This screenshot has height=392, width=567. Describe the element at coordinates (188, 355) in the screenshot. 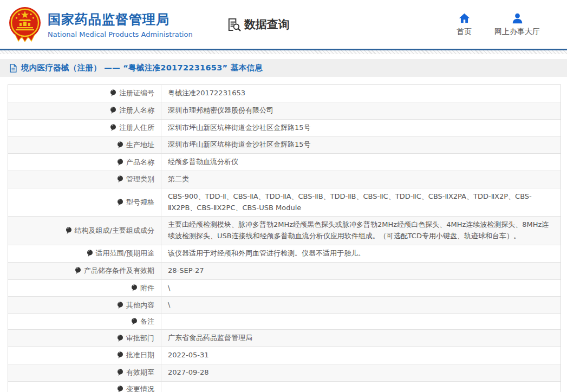

I see `row-value: 2022-05-31` at that location.